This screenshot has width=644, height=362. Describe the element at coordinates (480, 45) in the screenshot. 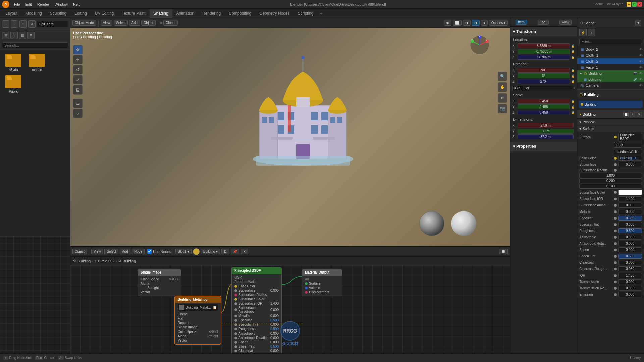

I see `viewport-gizmo: X Y Z` at that location.